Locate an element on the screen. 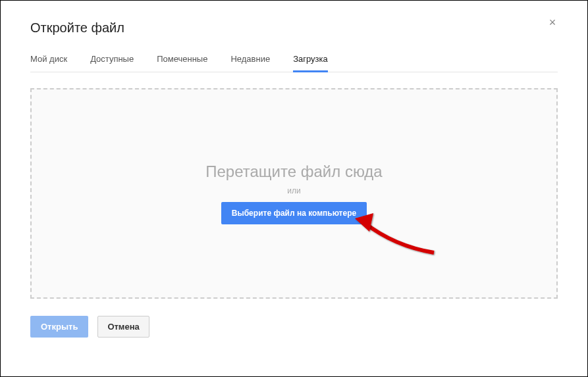  dialog-title: Откройте файл is located at coordinates (294, 28).